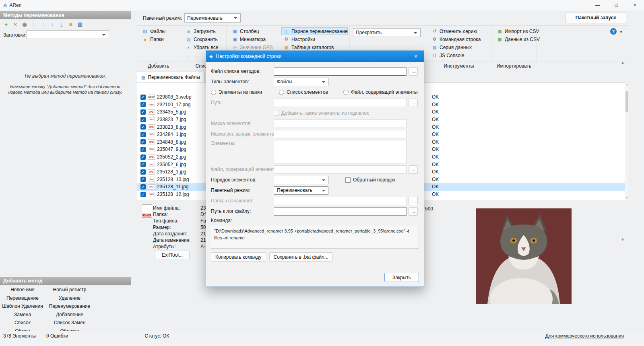 The width and height of the screenshot is (644, 346). Describe the element at coordinates (524, 256) in the screenshot. I see `cat-photo` at that location.